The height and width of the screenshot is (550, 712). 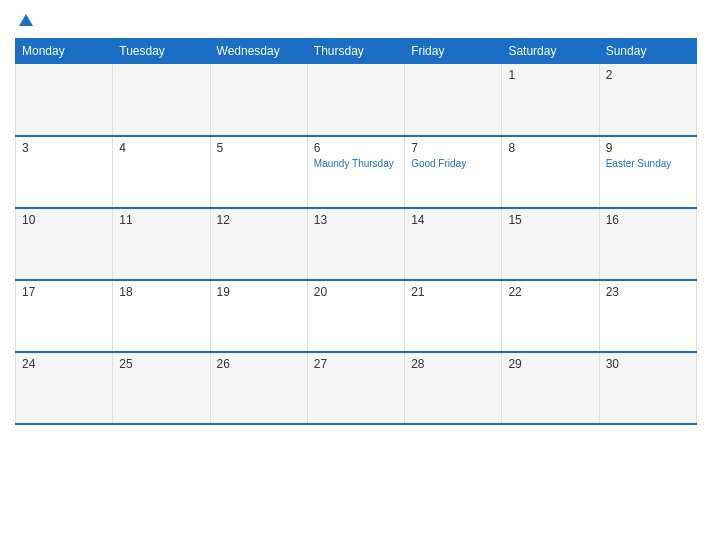 I want to click on calendar-event: Maundy Thursday, so click(x=356, y=164).